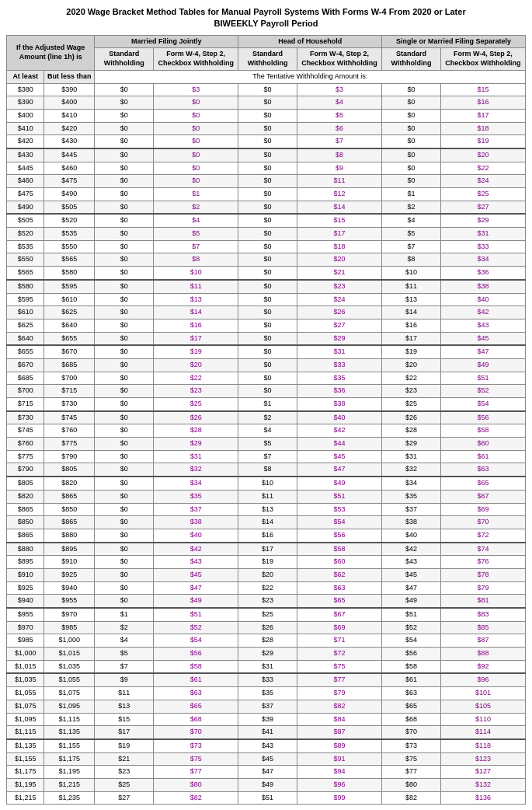  I want to click on at-least-value: $940, so click(26, 602).